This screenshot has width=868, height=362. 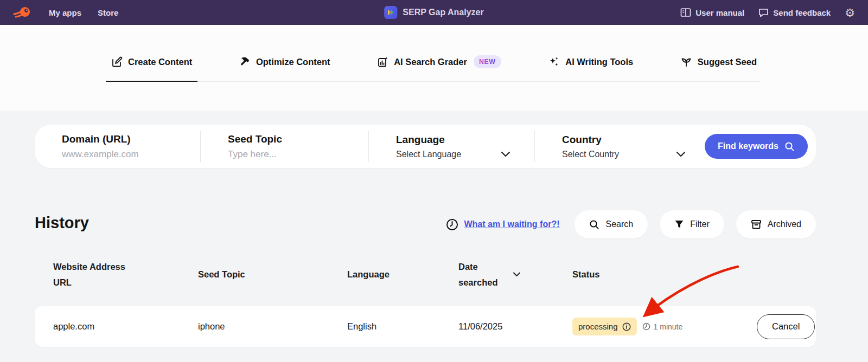 What do you see at coordinates (293, 62) in the screenshot?
I see `tab-optimize-content-label: Optimize Content` at bounding box center [293, 62].